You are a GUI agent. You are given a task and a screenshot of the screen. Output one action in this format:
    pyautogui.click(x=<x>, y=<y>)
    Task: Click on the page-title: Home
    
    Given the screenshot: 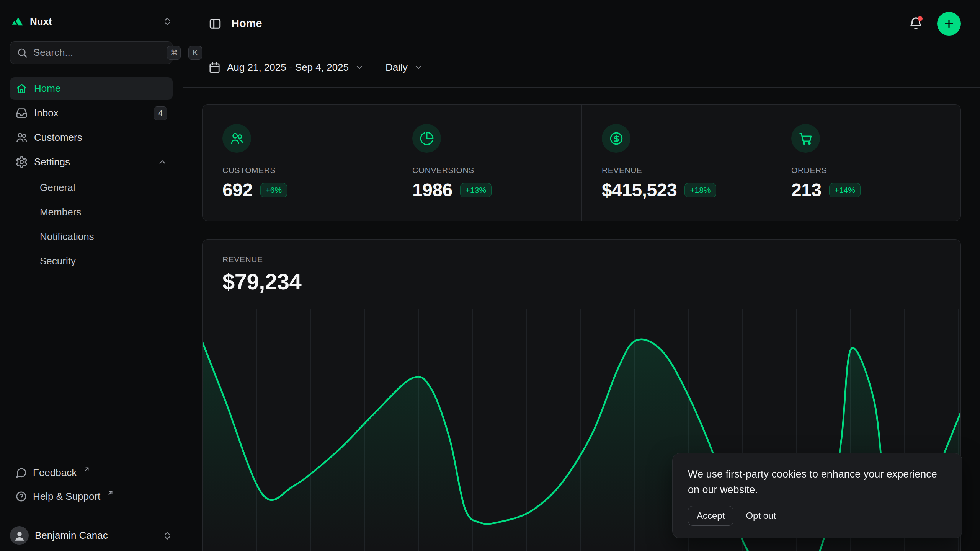 What is the action you would take?
    pyautogui.click(x=247, y=24)
    